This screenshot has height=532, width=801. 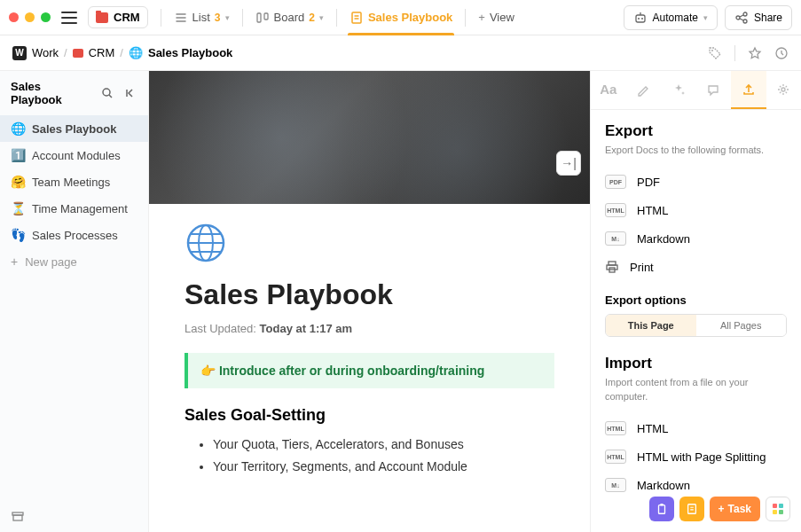 I want to click on view-tab-list: List 3 ▾, so click(x=202, y=18).